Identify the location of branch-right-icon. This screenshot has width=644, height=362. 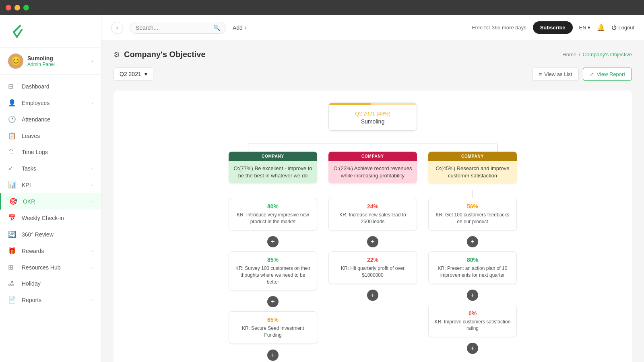
(497, 148).